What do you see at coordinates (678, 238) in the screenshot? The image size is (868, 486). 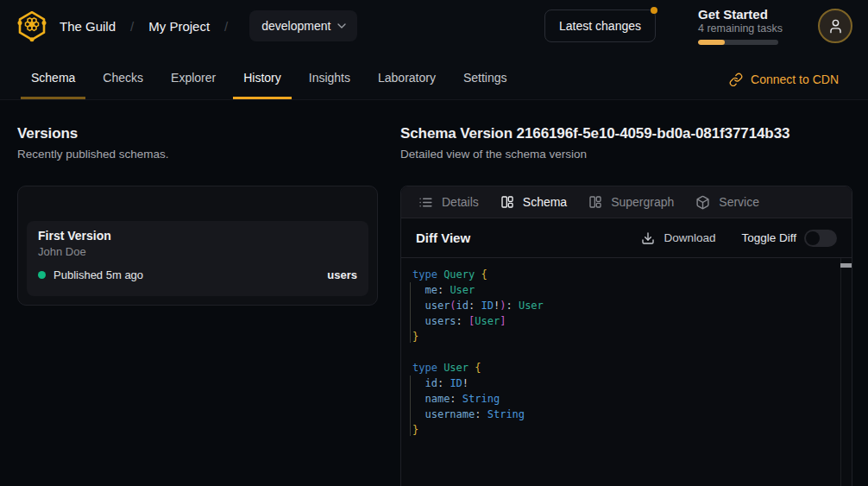 I see `download-button: Download` at bounding box center [678, 238].